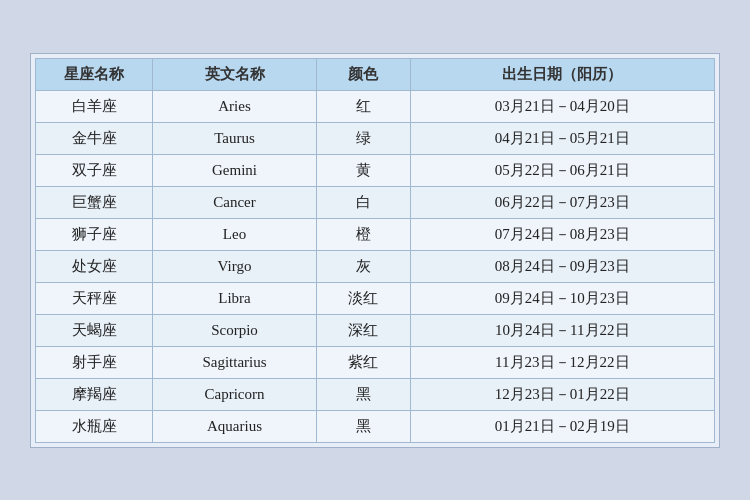  Describe the element at coordinates (562, 426) in the screenshot. I see `cell-date: 01月21日－02月19日` at that location.